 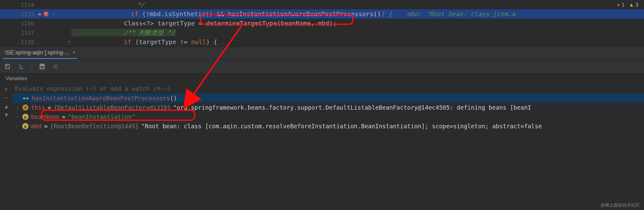 What do you see at coordinates (36, 126) in the screenshot?
I see `var-name: mbd` at bounding box center [36, 126].